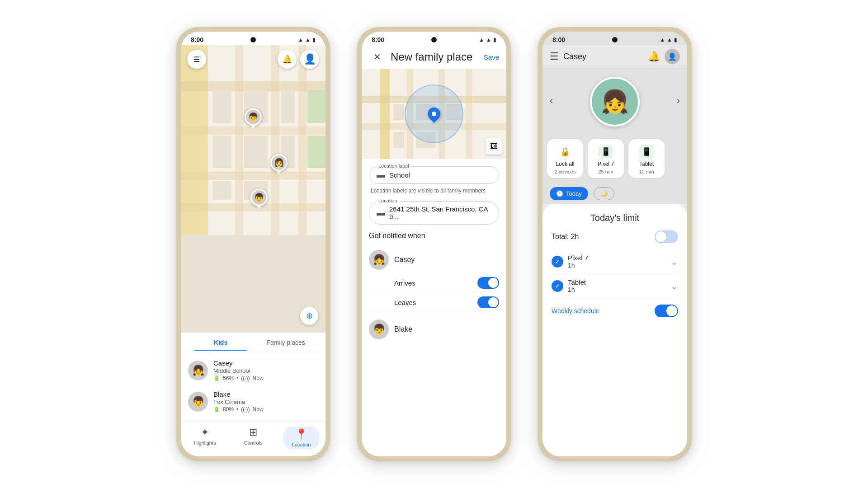  What do you see at coordinates (253, 251) in the screenshot?
I see `phone1-content: ☰ 🔔 👤 👦` at bounding box center [253, 251].